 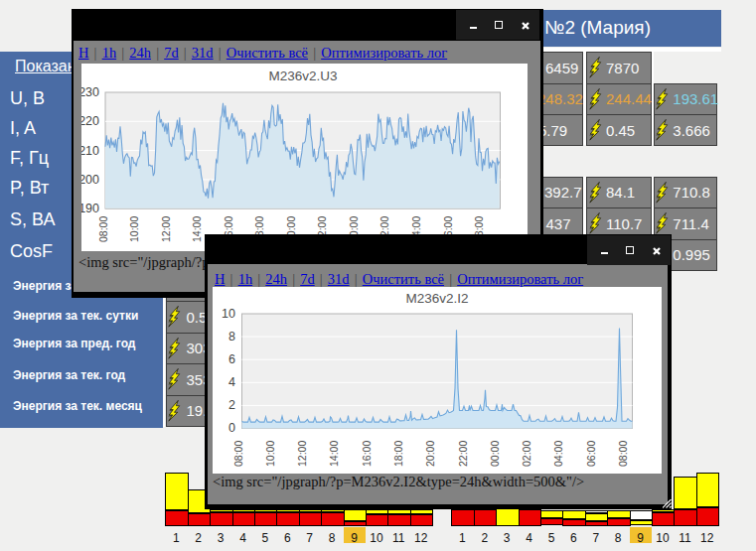 What do you see at coordinates (90, 92) in the screenshot?
I see `svg-text: 230` at bounding box center [90, 92].